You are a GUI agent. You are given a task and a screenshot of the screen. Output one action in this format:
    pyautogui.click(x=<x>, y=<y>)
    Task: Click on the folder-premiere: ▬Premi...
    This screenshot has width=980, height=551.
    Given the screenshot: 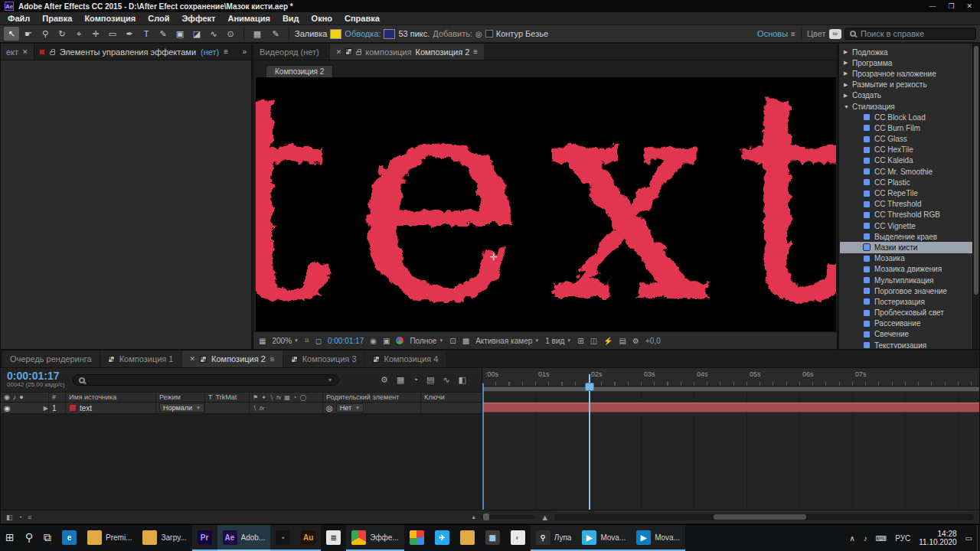 What is the action you would take?
    pyautogui.click(x=109, y=538)
    